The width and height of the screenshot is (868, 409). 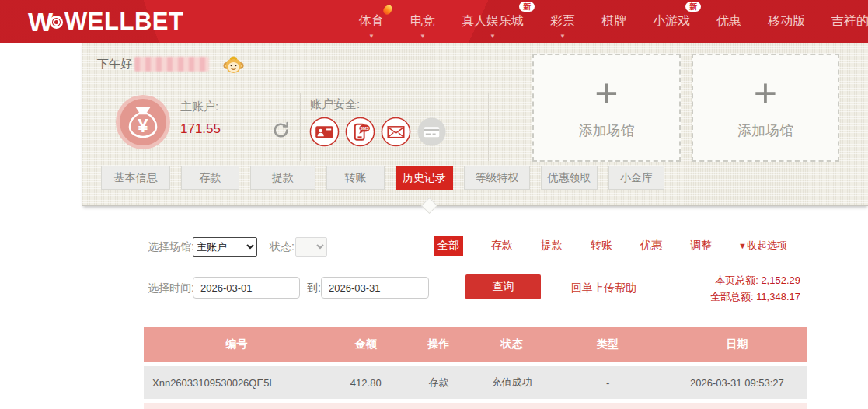 I want to click on wellbet-logo: W WELLBET, so click(x=106, y=22).